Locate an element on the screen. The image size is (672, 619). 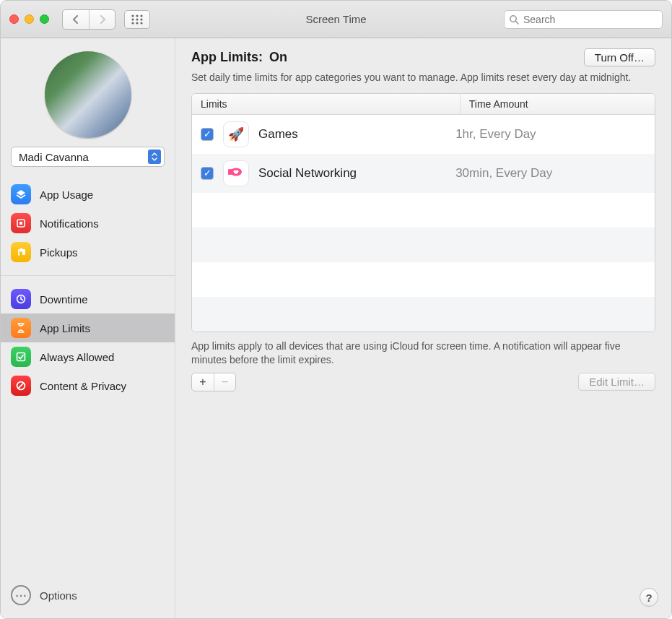
col-limits: Limits is located at coordinates (326, 104).